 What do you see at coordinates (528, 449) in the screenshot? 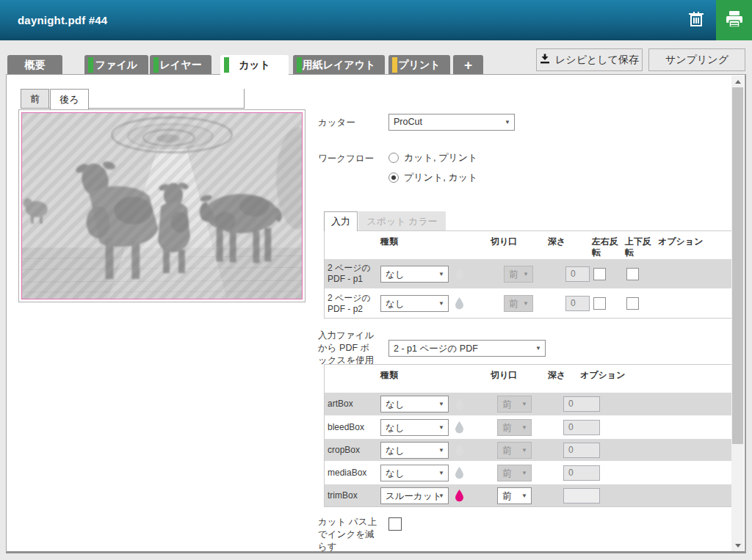
I see `table-row: cropBox なし 前 0` at bounding box center [528, 449].